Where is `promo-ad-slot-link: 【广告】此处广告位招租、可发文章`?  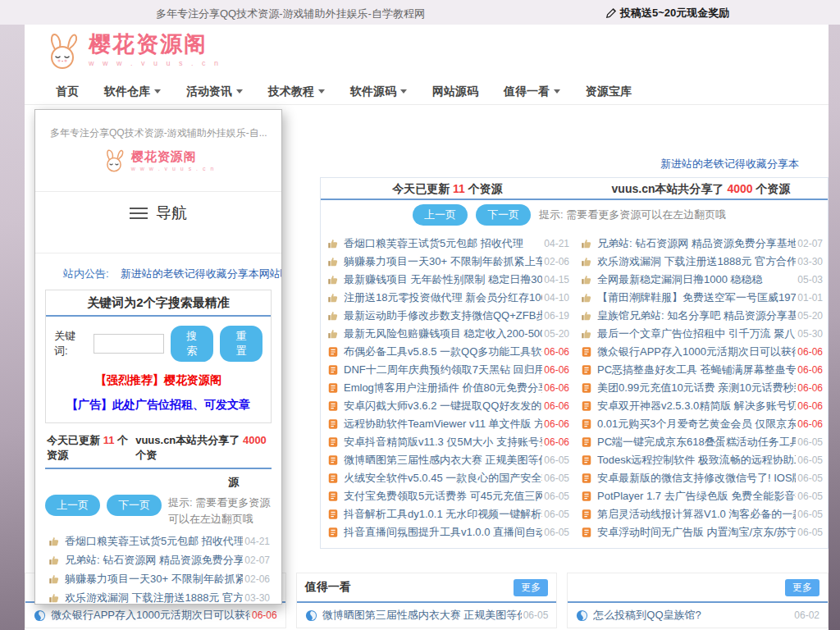 promo-ad-slot-link: 【广告】此处广告位招租、可发文章 is located at coordinates (158, 405).